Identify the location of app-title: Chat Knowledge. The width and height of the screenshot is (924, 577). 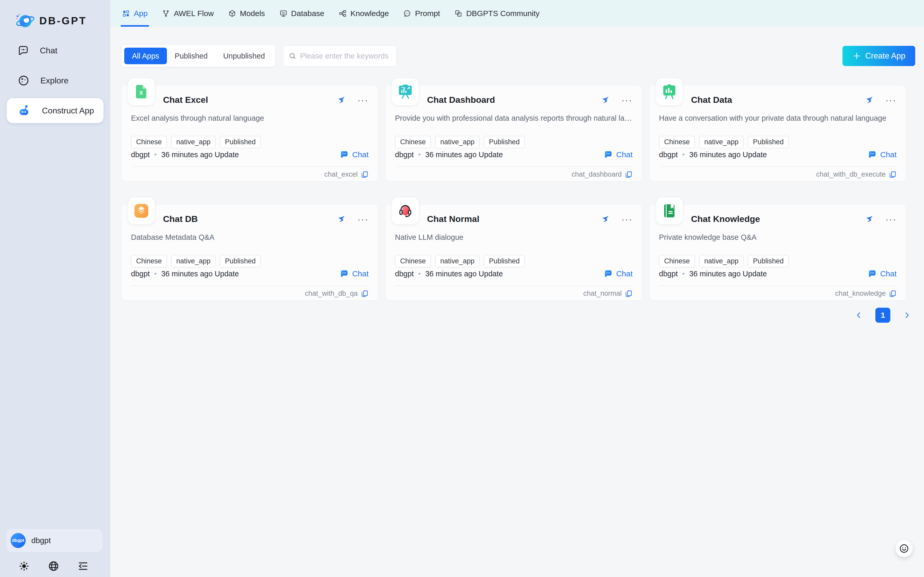
(725, 219).